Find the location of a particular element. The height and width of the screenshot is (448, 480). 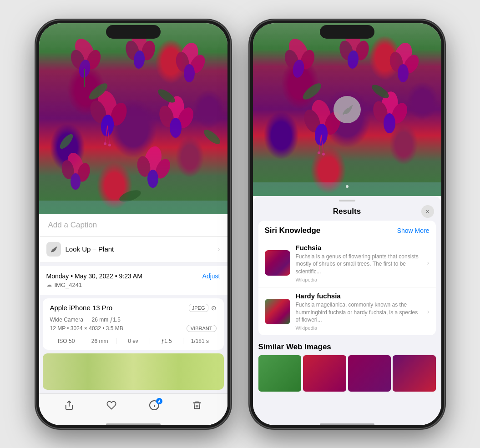

camera-header: Apple iPhone 13 Pro JPEG ⊙ is located at coordinates (133, 308).